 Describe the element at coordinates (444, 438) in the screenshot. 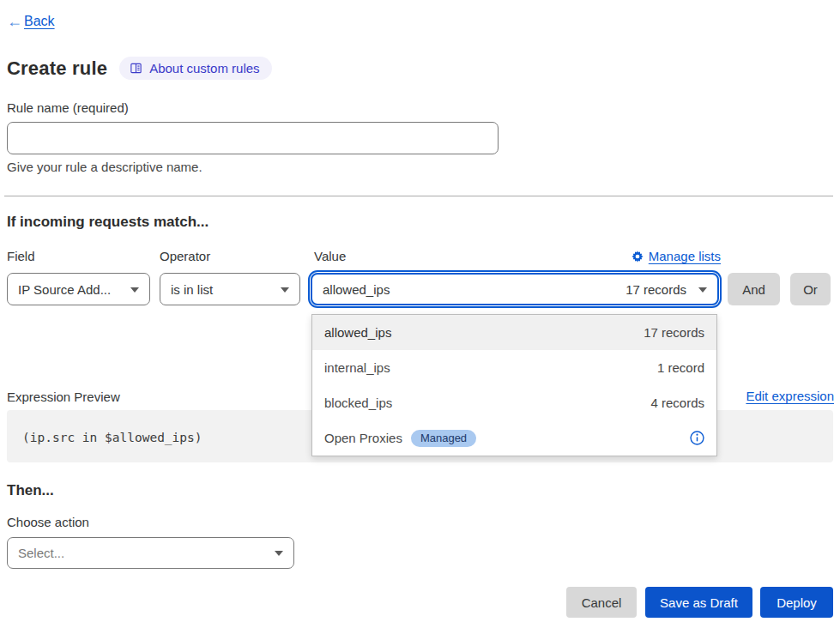

I see `managed-badge: Managed` at that location.